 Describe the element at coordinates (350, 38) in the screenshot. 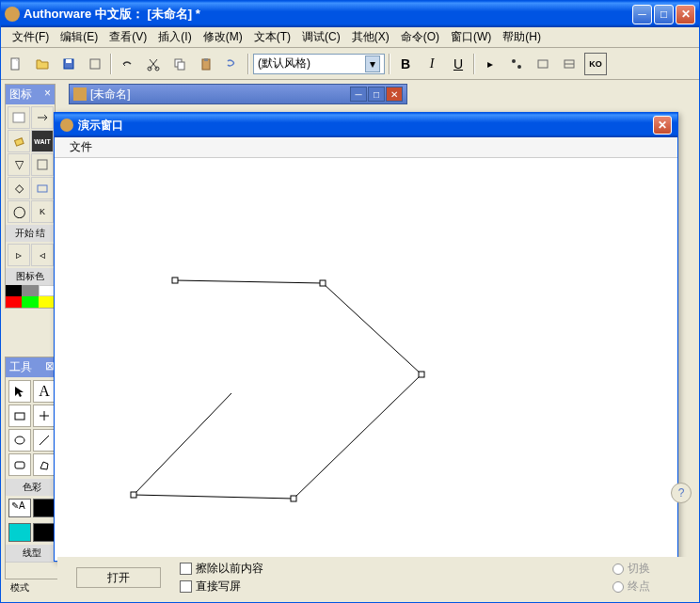

I see `menubar: 文件(F) 编辑(E) 查看(V) 插入(I) 修改(M) 文本(T) 调试(C…` at that location.